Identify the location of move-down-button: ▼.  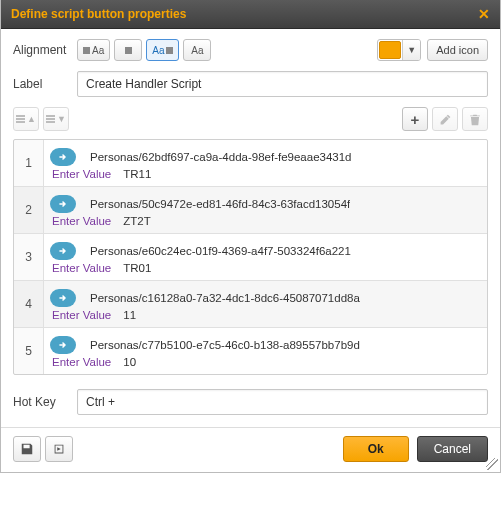
(56, 119).